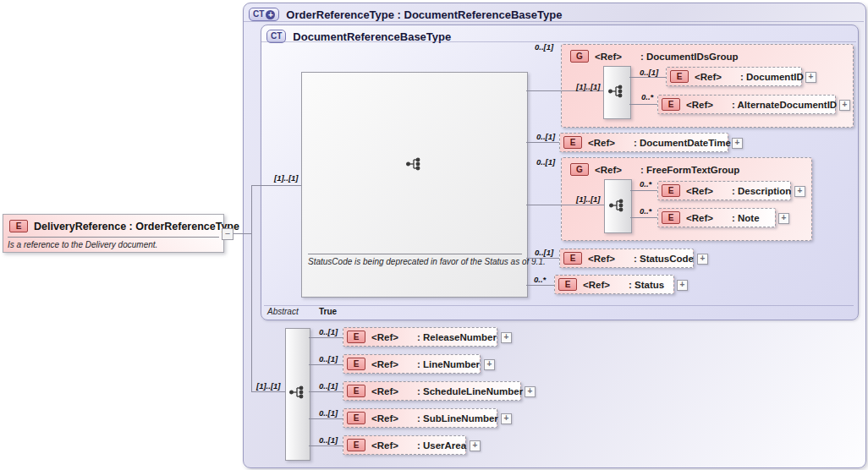 The width and height of the screenshot is (868, 470). I want to click on element-name: : Status, so click(646, 285).